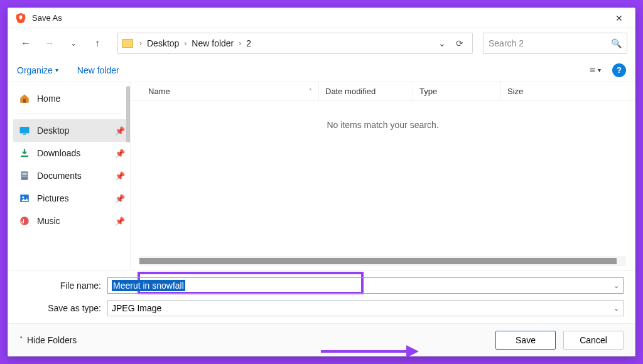 Image resolution: width=643 pixels, height=364 pixels. Describe the element at coordinates (53, 198) in the screenshot. I see `sidebar-item-label: Pictures` at that location.